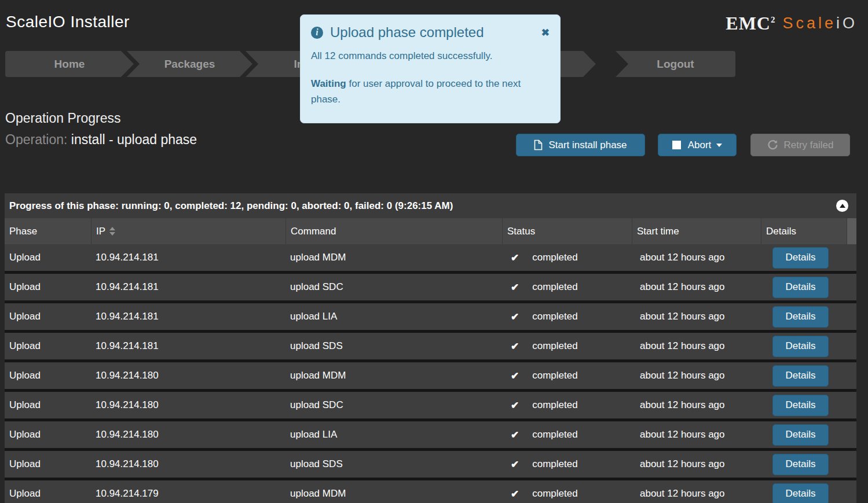 Image resolution: width=868 pixels, height=503 pixels. Describe the element at coordinates (431, 405) in the screenshot. I see `table-row: Upload 10.94.214.180 upload SDC ✔ comple…` at that location.